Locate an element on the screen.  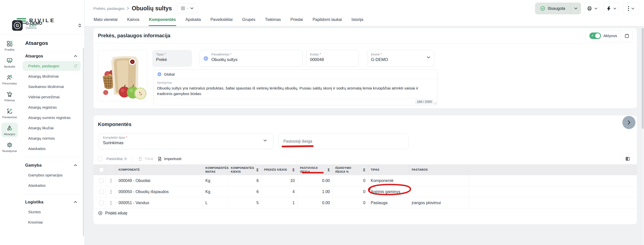
tab-papildomi-laukai: Papildomi laukai is located at coordinates (327, 20).